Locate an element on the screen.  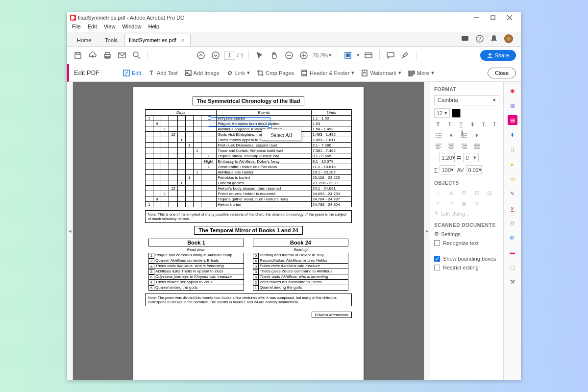
add-image-button: Add Image is located at coordinates (202, 73).